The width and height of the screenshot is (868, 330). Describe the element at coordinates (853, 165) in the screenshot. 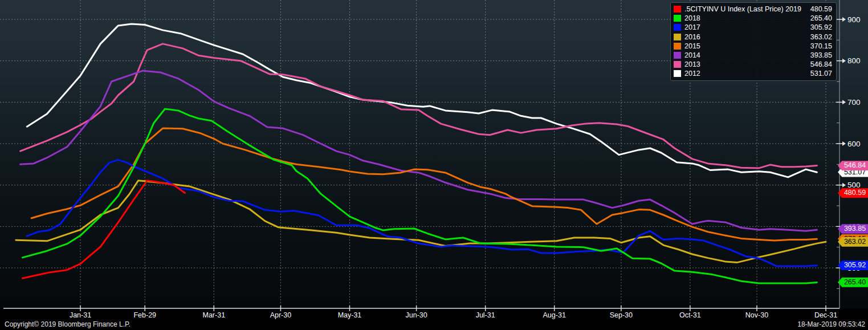

I see `last-value-chip-546.84: 546.84` at that location.